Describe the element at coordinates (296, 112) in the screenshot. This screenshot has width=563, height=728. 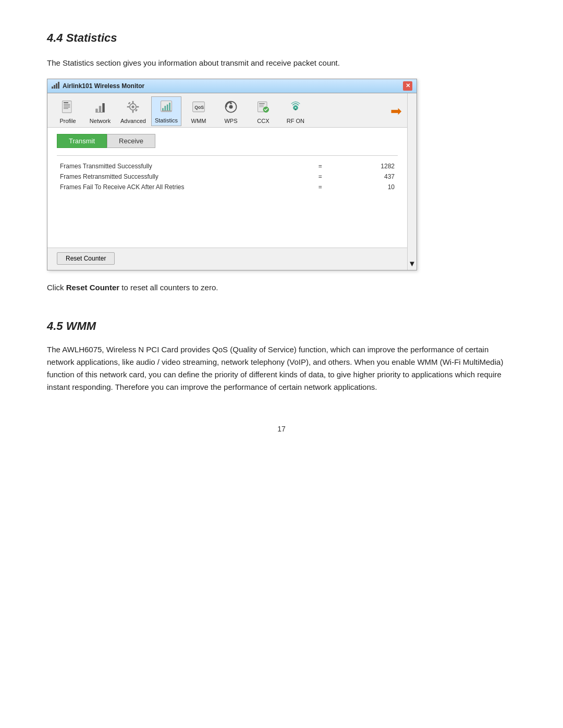
I see `toolbar-item-rfon: RF ON` at that location.